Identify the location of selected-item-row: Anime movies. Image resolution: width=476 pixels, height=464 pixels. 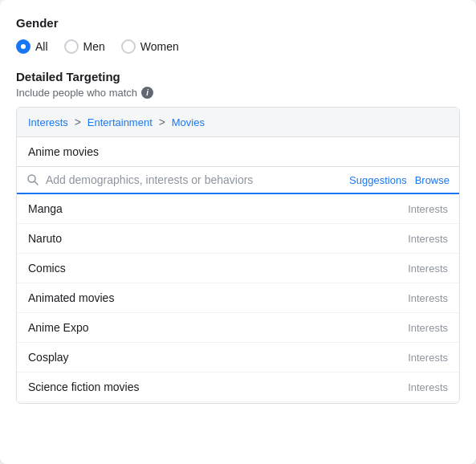
(238, 153).